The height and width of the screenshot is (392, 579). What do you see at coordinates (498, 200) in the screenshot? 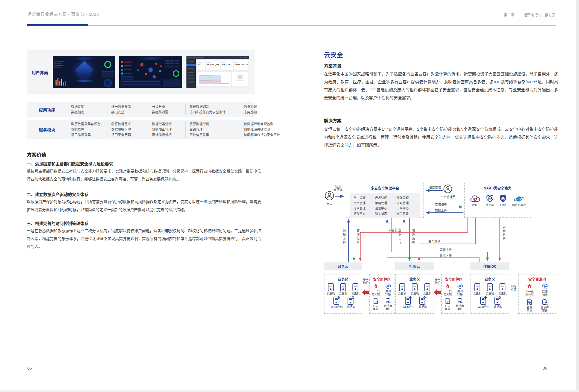
I see `saas-capability-box: SAAS类安全能力 WAF 堡垒机 EDR 网页防篡改` at bounding box center [498, 200].